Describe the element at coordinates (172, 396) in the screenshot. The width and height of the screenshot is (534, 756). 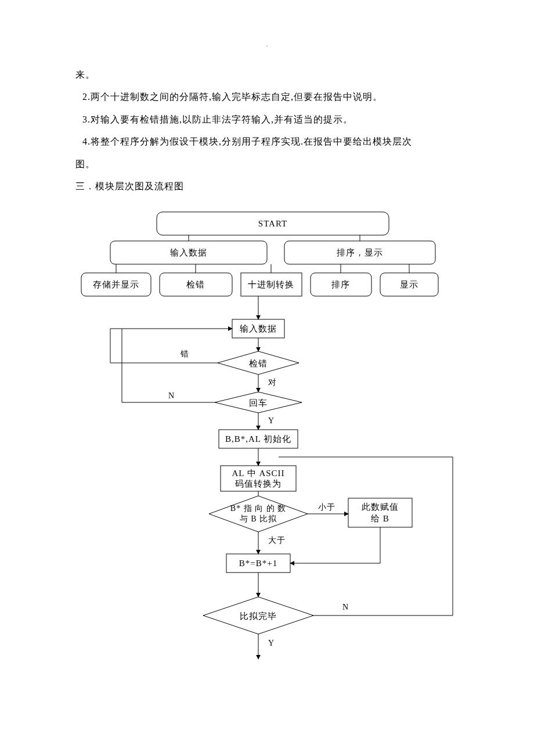
I see `f-enter-N: N` at that location.